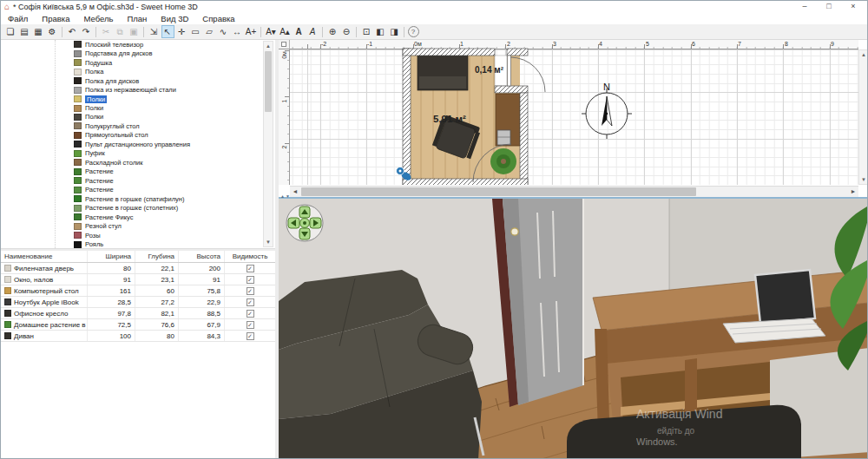 The width and height of the screenshot is (868, 459). Describe the element at coordinates (182, 31) in the screenshot. I see `pan-tool: ✛` at that location.